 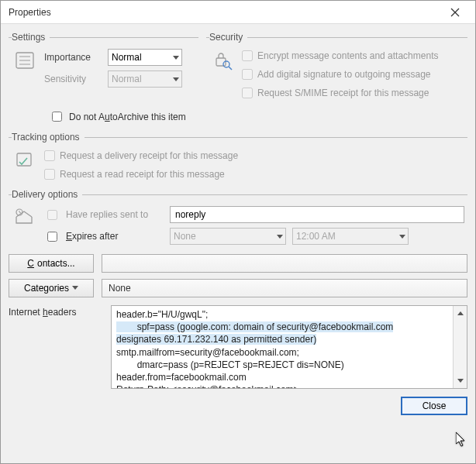 What do you see at coordinates (50, 156) in the screenshot?
I see `delivery-receipt-checkbox` at bounding box center [50, 156].